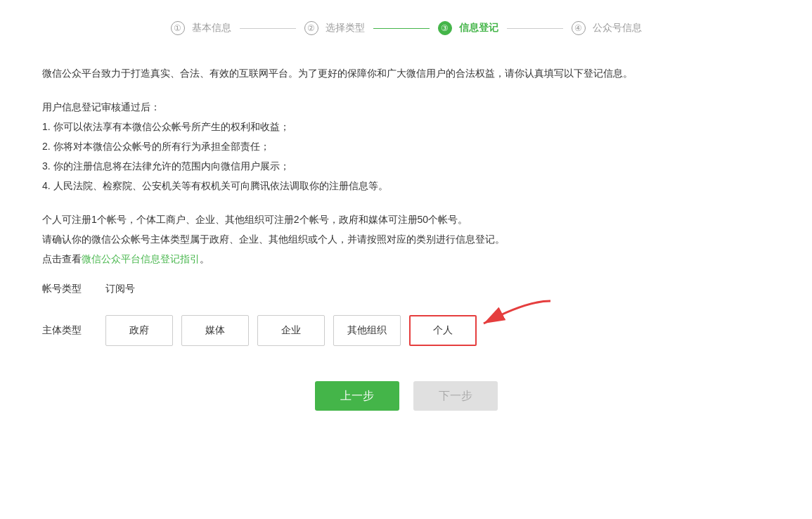  What do you see at coordinates (141, 259) in the screenshot?
I see `info-link: 微信公众平台信息登记指引` at bounding box center [141, 259].